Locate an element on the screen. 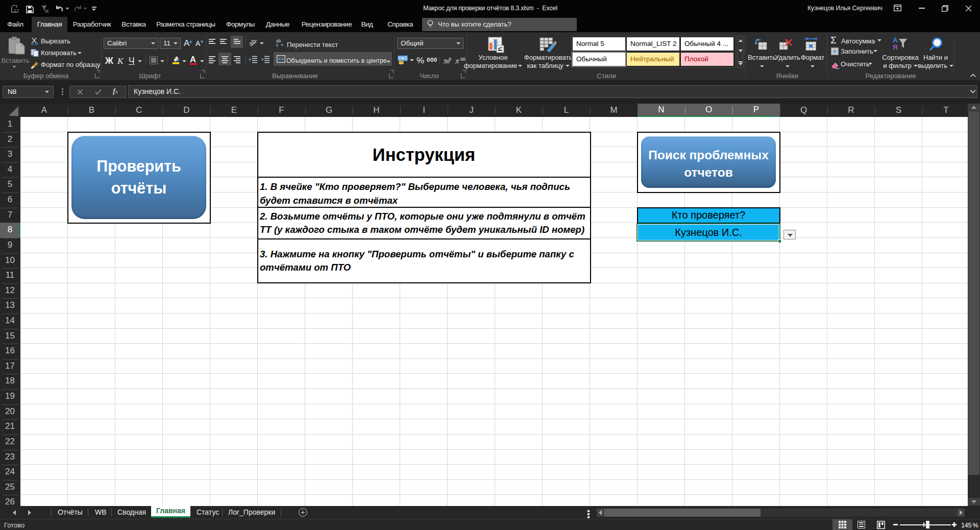 Image resolution: width=980 pixels, height=530 pixels. svg-text: А is located at coordinates (895, 40).